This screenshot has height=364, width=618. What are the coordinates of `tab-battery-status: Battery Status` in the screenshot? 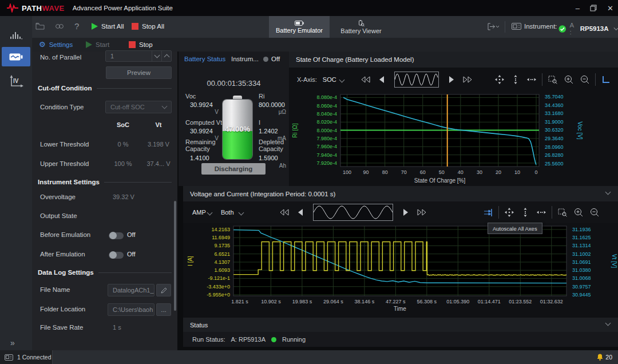 It's located at (205, 59).